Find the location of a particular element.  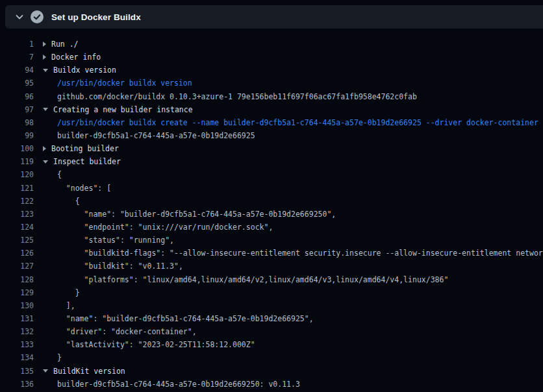

log-line: 97Creating a new builder instance is located at coordinates (272, 110).